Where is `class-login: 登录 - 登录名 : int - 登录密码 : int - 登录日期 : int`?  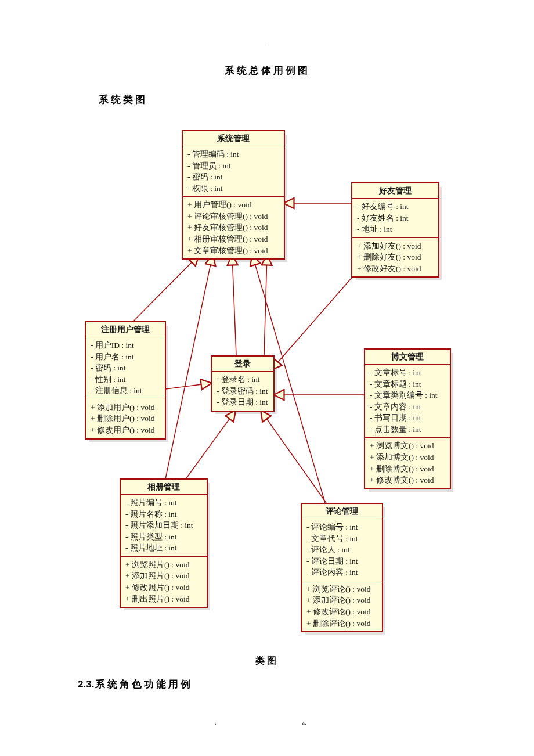 class-login: 登录 - 登录名 : int - 登录密码 : int - 登录日期 : int is located at coordinates (243, 383).